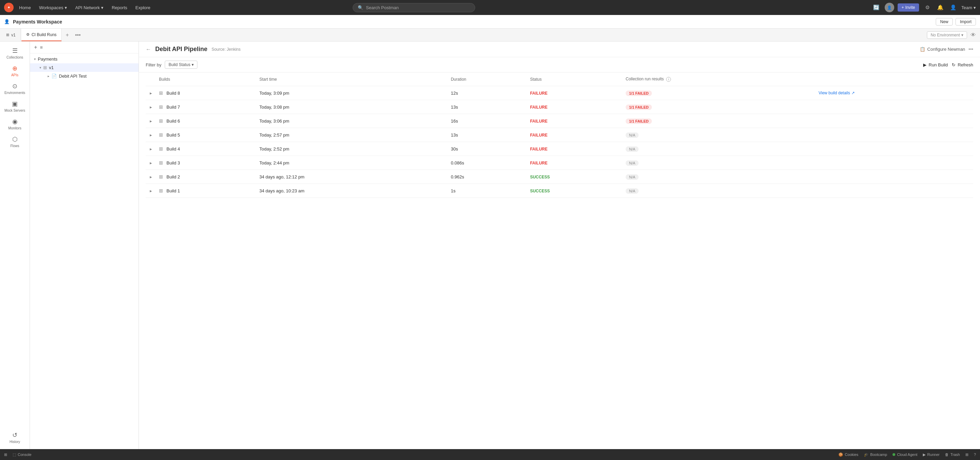 The width and height of the screenshot is (980, 460). What do you see at coordinates (928, 8) in the screenshot?
I see `settings-icon: ⚙` at bounding box center [928, 8].